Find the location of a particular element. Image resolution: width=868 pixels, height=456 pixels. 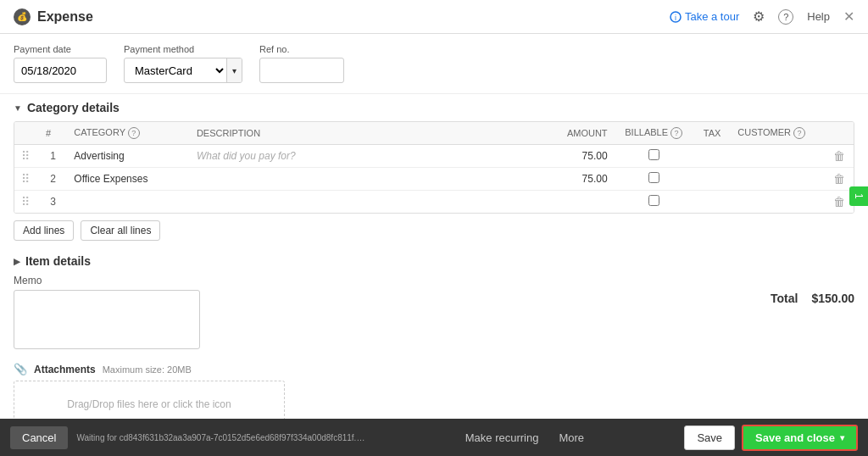

drag-handle-icon-2: ⠿ is located at coordinates (25, 179).